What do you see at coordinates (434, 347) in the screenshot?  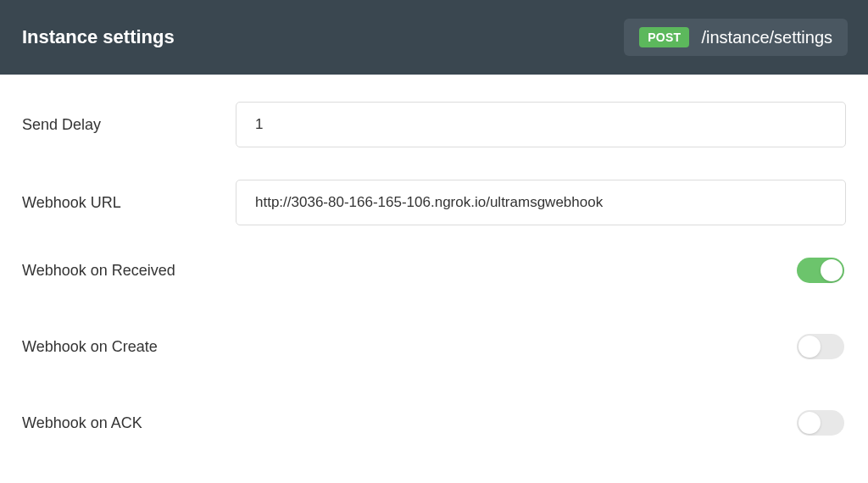 I see `webhook-create-row: Webhook on Create` at bounding box center [434, 347].